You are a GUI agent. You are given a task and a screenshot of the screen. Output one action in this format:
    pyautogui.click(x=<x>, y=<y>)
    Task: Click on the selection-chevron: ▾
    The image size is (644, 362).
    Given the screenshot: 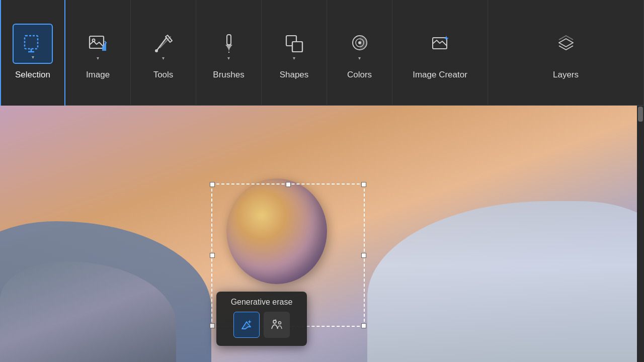 What is the action you would take?
    pyautogui.click(x=33, y=57)
    